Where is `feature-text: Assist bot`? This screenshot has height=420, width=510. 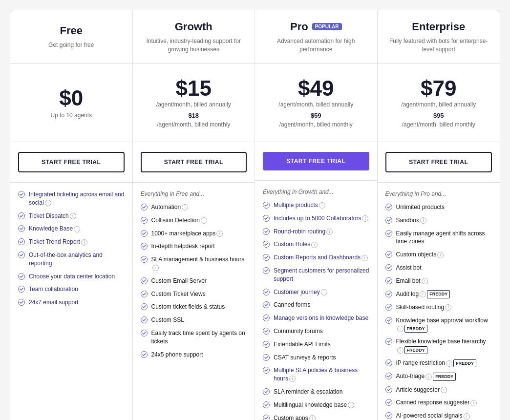 feature-text: Assist bot is located at coordinates (409, 268).